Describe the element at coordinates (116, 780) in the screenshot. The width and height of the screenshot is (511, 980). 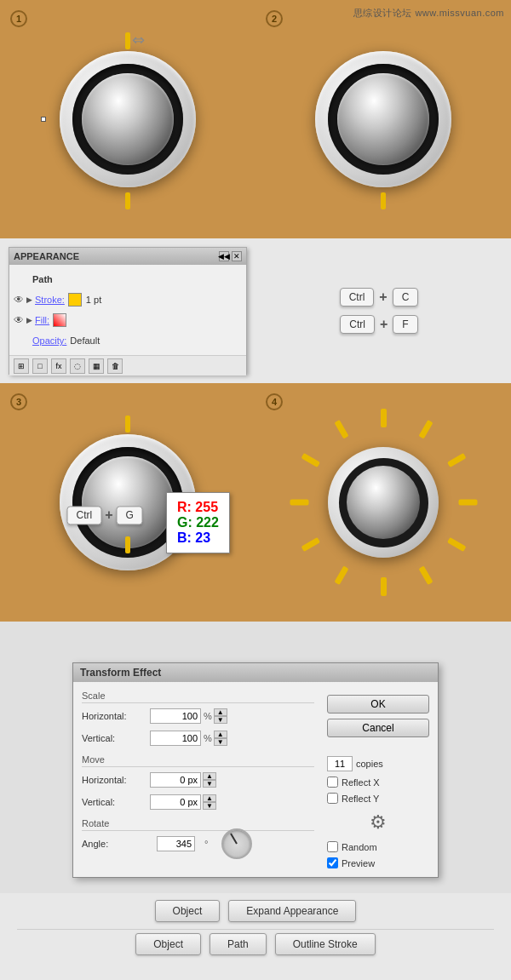
I see `move-h-label: Horizontal:` at that location.